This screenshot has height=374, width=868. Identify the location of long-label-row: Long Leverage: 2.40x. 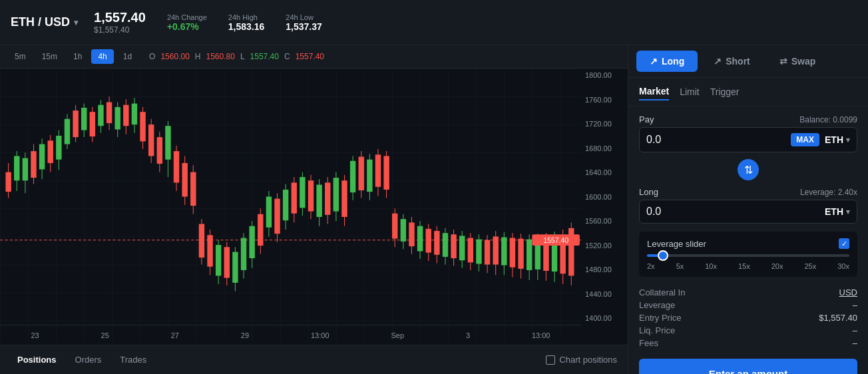
(748, 192).